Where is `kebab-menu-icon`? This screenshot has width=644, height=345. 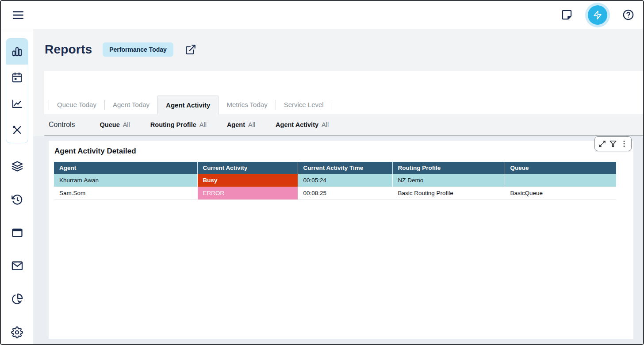
kebab-menu-icon is located at coordinates (624, 144).